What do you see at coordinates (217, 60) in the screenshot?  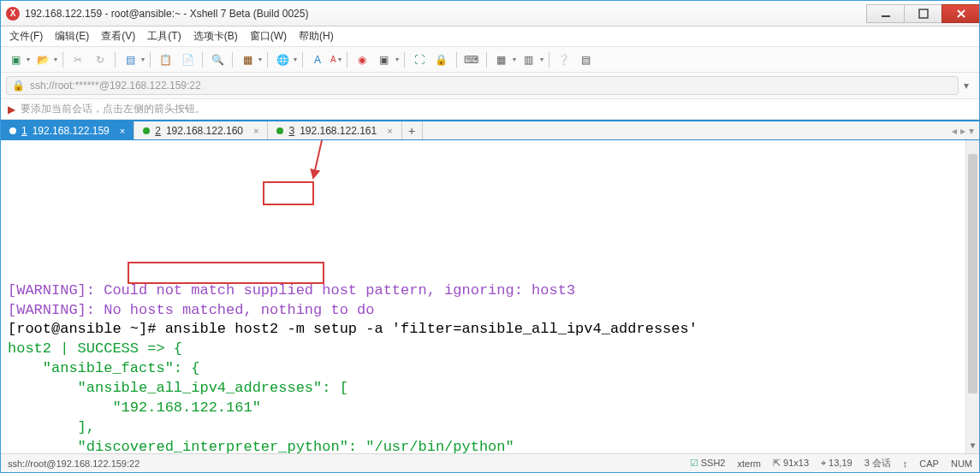 I see `search-icon: 🔍` at bounding box center [217, 60].